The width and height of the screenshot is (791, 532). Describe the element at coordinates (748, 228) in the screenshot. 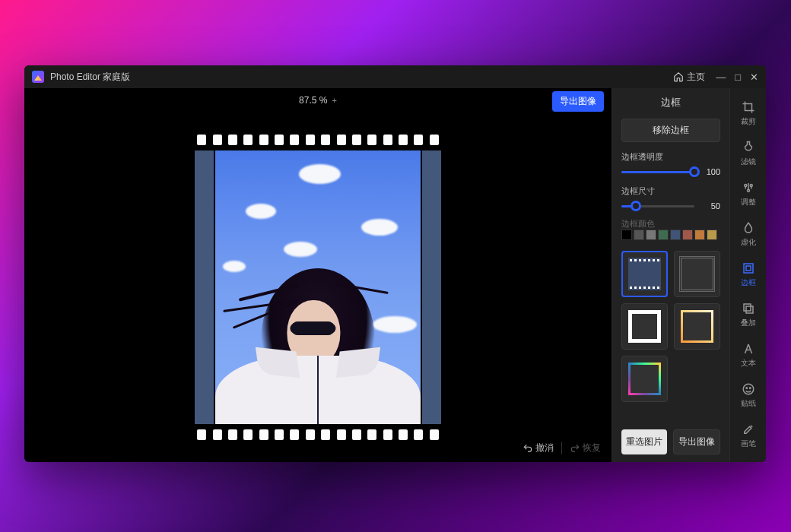

I see `blur-icon` at that location.